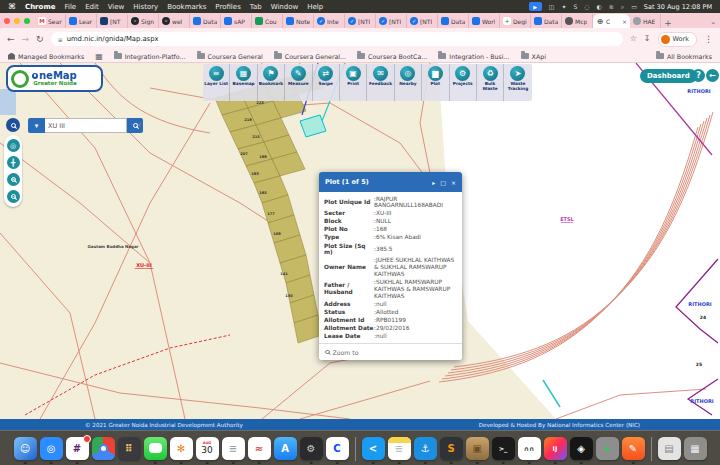 The height and width of the screenshot is (465, 720). What do you see at coordinates (156, 448) in the screenshot?
I see `dock-item-messages` at bounding box center [156, 448].